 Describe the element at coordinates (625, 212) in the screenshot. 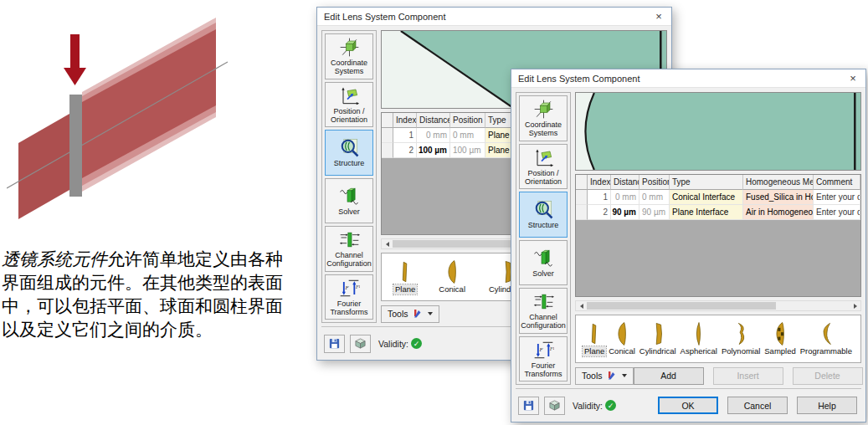

I see `cell-distance: 90 µm` at that location.